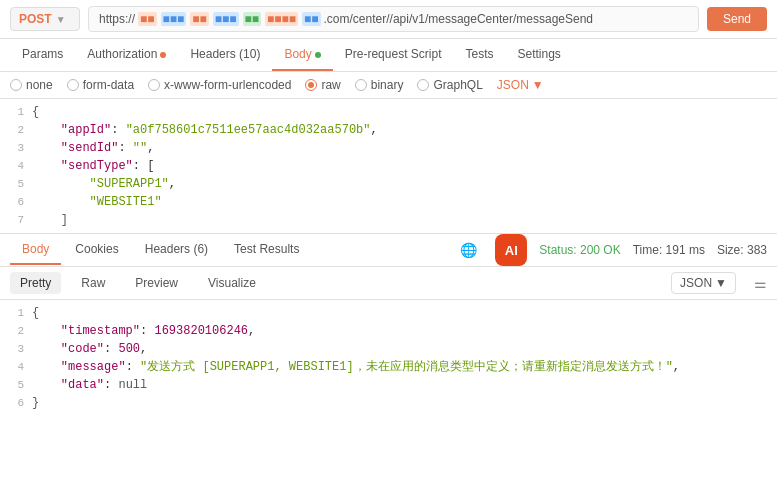 The height and width of the screenshot is (503, 777). I want to click on tab-authorization: Authorization, so click(126, 55).